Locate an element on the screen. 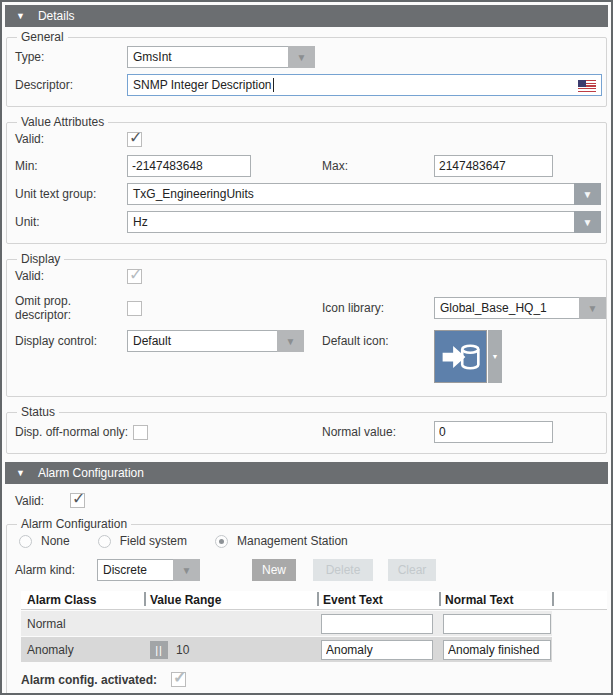  value-range-text: 10 is located at coordinates (182, 650).